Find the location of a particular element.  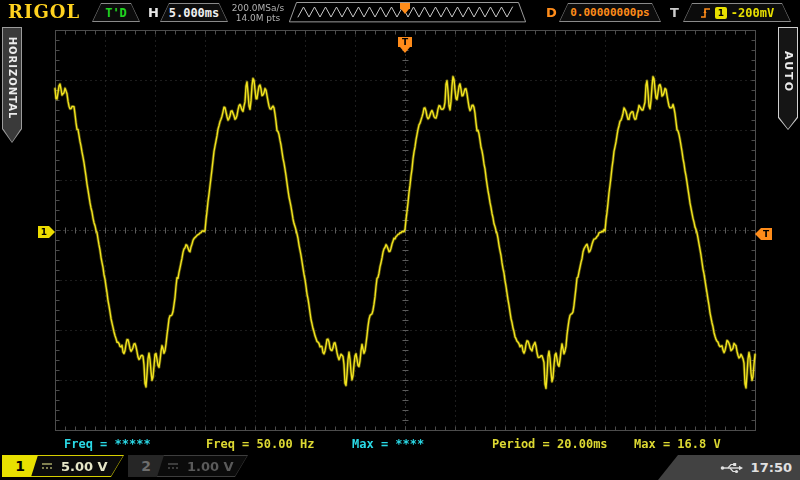

tab-horizontal-menu: HORIZONTAL is located at coordinates (12, 85).